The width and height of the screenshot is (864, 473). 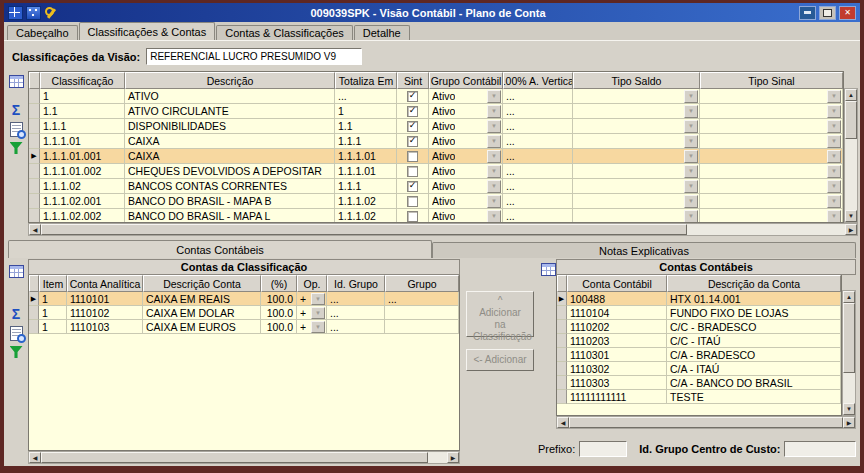 What do you see at coordinates (820, 449) in the screenshot?
I see `id-grupo-centro-custo-input` at bounding box center [820, 449].